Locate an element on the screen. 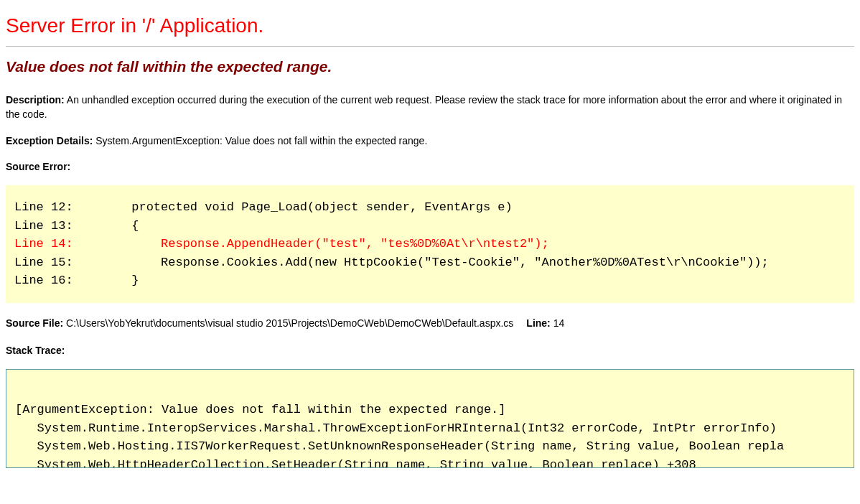 The width and height of the screenshot is (860, 504). source-file-section: Source File: C:\Users\YobYekrut\document… is located at coordinates (430, 323).